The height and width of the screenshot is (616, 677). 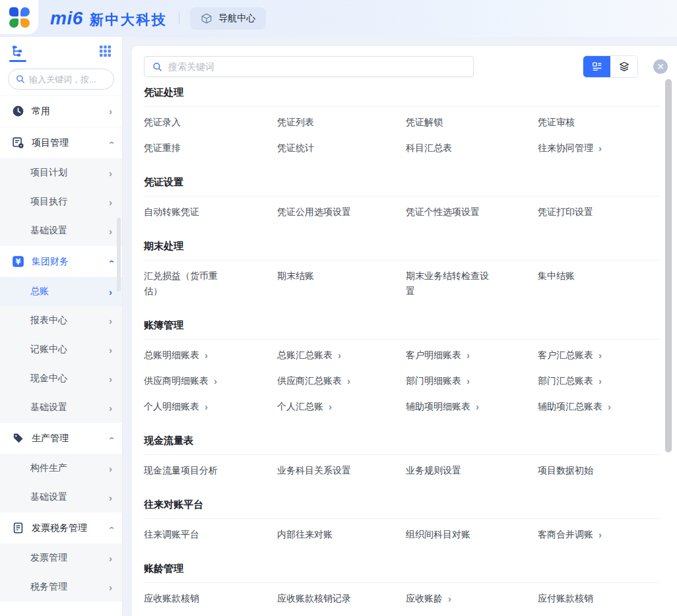 What do you see at coordinates (472, 284) in the screenshot?
I see `nav-menu-item: 期末业务结转检查设置` at bounding box center [472, 284].